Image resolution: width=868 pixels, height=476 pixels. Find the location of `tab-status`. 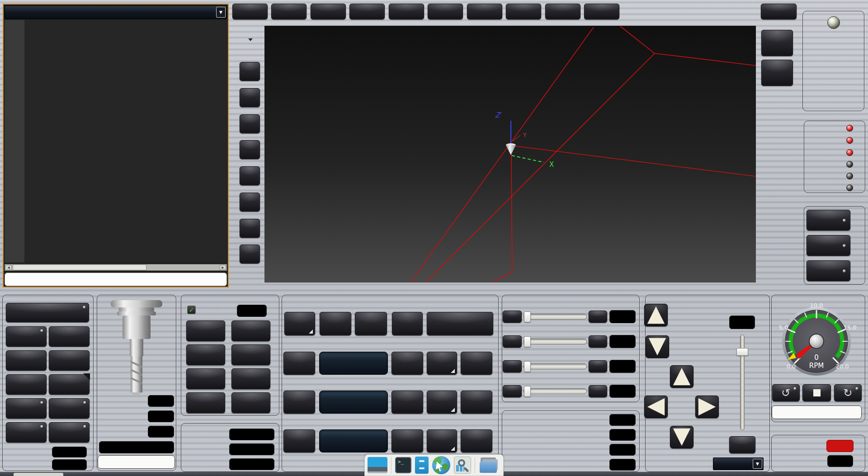

tab-status is located at coordinates (406, 12).